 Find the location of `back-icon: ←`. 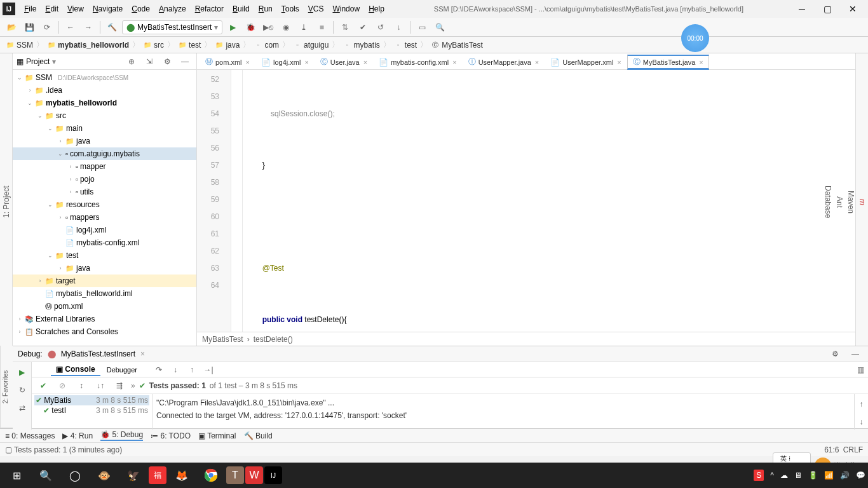

back-icon: ← is located at coordinates (71, 27).